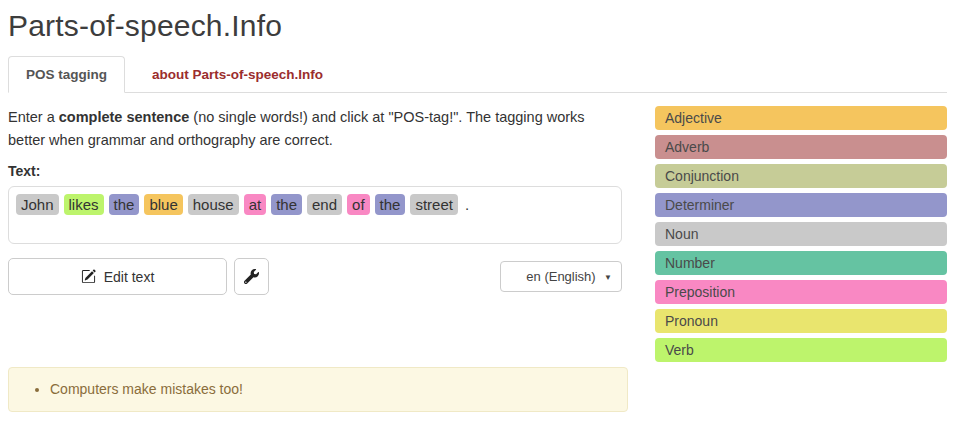 The width and height of the screenshot is (955, 424). What do you see at coordinates (434, 204) in the screenshot?
I see `tagged-word: street` at bounding box center [434, 204].